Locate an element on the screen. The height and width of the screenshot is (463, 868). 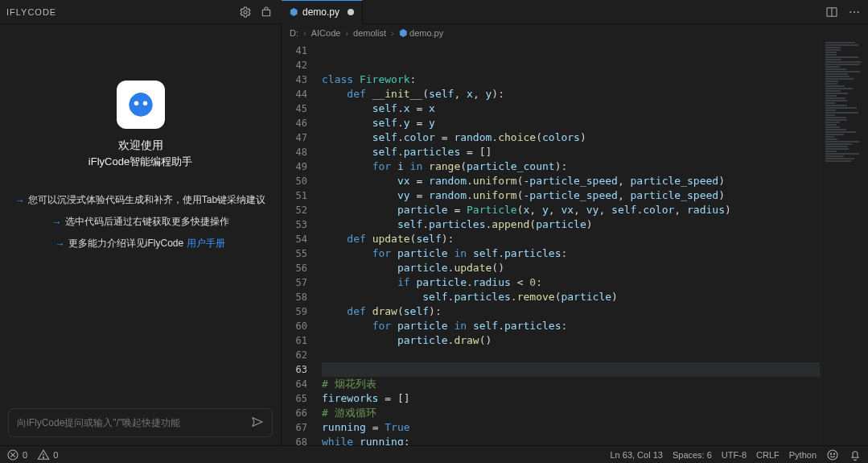
title-bar: IFLYCODE ⬢ demo.py is located at coordinates (434, 12).